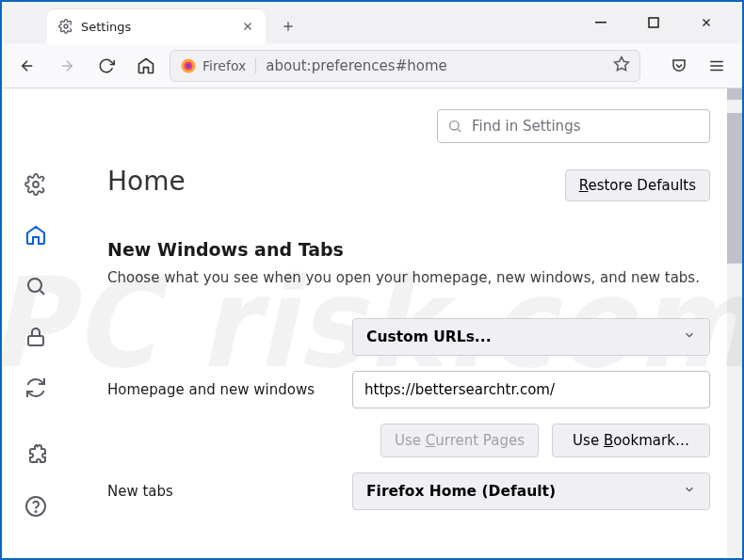 The height and width of the screenshot is (560, 744). Describe the element at coordinates (654, 23) in the screenshot. I see `maximize-icon` at that location.